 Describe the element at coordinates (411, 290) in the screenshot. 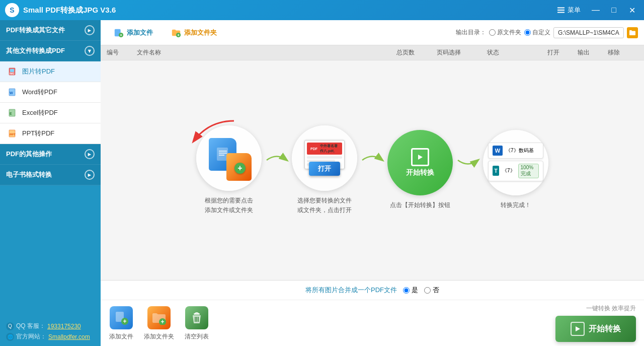

I see `merge-yes-label: 是` at that location.